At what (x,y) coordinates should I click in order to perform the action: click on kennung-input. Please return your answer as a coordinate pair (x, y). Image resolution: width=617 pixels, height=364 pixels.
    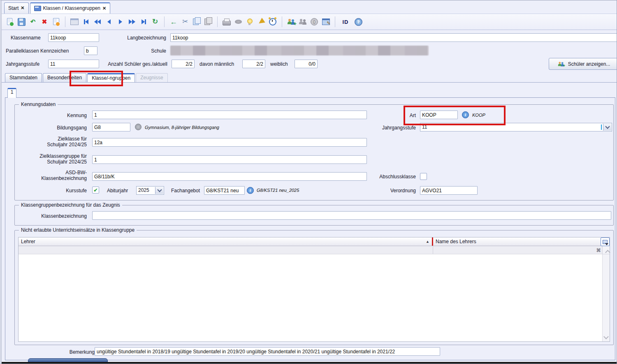
    Looking at the image, I should click on (230, 115).